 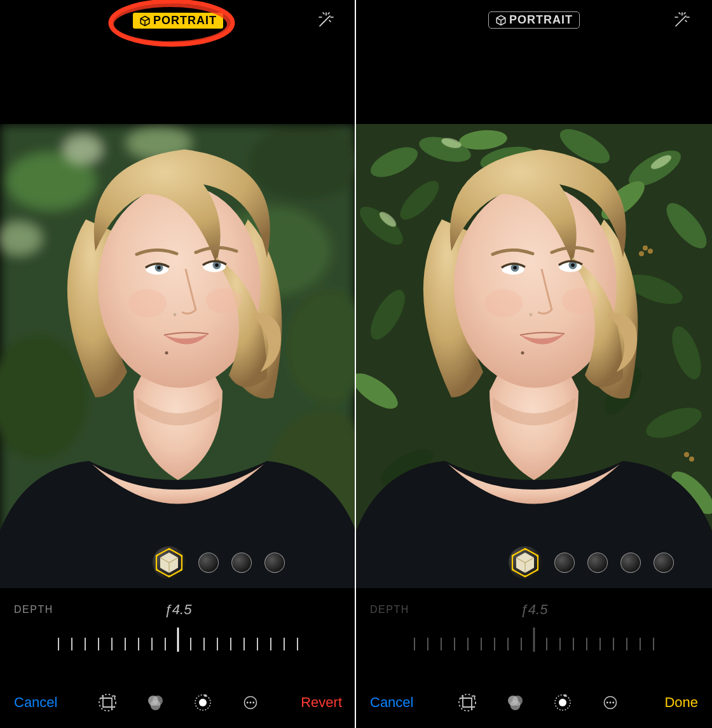 What do you see at coordinates (541, 20) in the screenshot?
I see `portrait-label: PORTRAIT` at bounding box center [541, 20].